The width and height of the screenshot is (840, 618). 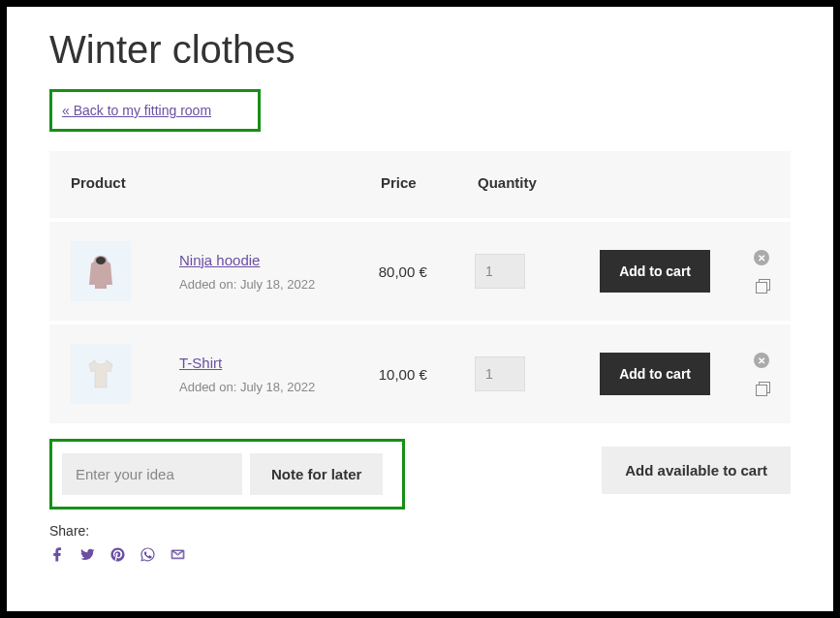 What do you see at coordinates (201, 362) in the screenshot?
I see `product-name-link: T-Shirt` at bounding box center [201, 362].